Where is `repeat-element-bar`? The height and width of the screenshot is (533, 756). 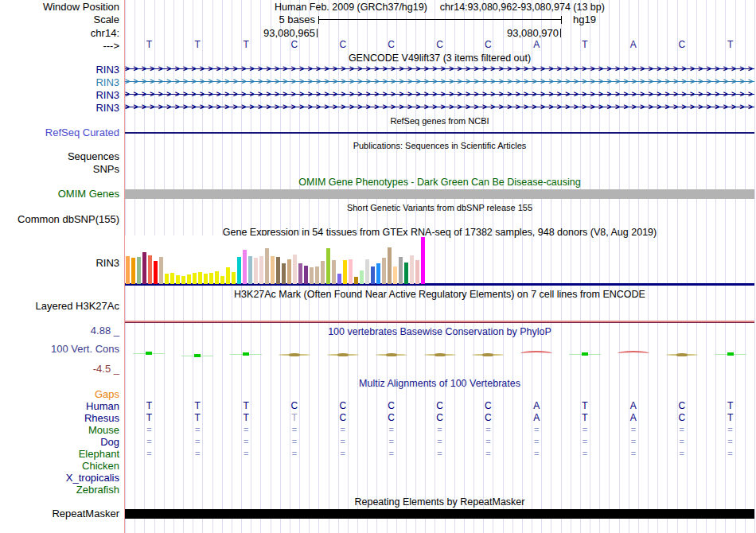
repeat-element-bar is located at coordinates (439, 514).